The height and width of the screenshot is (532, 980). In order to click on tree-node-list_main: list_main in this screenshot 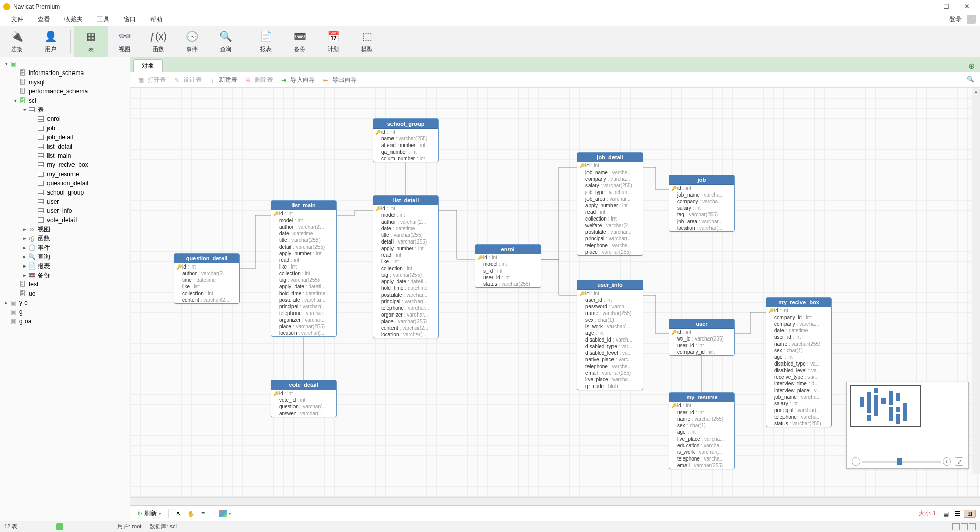, I will do `click(65, 156)`.